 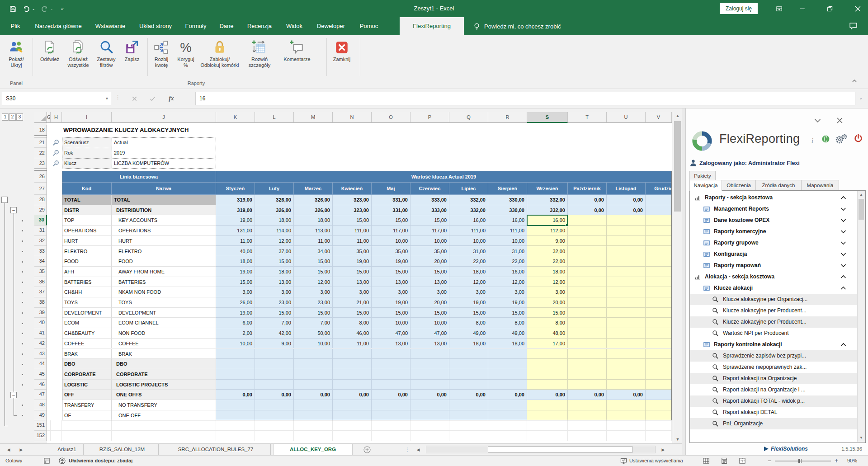 What do you see at coordinates (87, 189) in the screenshot?
I see `table-header-kod: Kod` at bounding box center [87, 189].